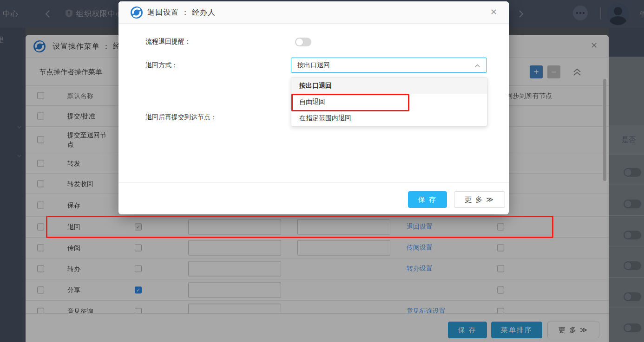  I want to click on option-by-exit: 按出口退回, so click(389, 85).